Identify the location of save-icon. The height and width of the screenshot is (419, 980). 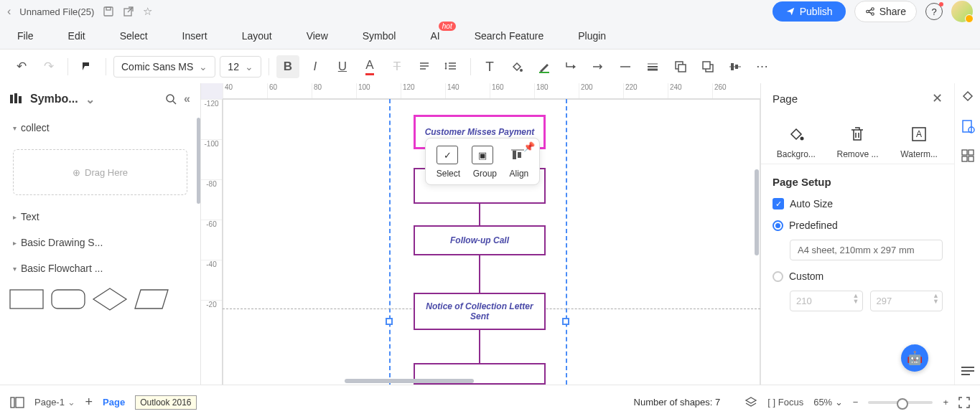
(108, 11).